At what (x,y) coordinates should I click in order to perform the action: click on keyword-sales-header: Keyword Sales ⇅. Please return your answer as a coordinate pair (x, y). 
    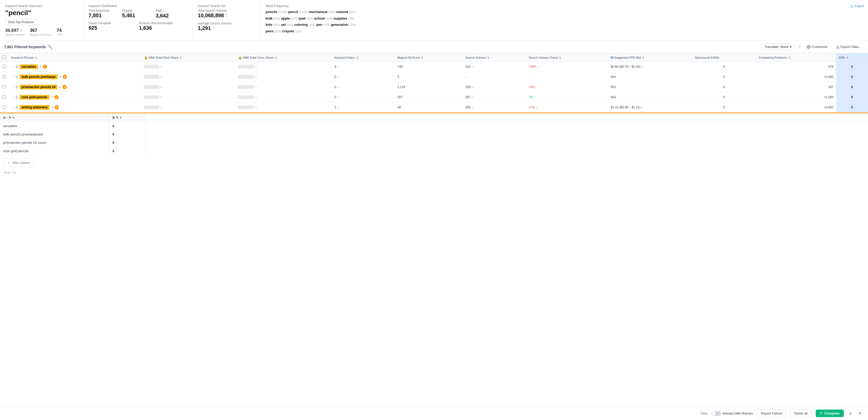
    Looking at the image, I should click on (363, 57).